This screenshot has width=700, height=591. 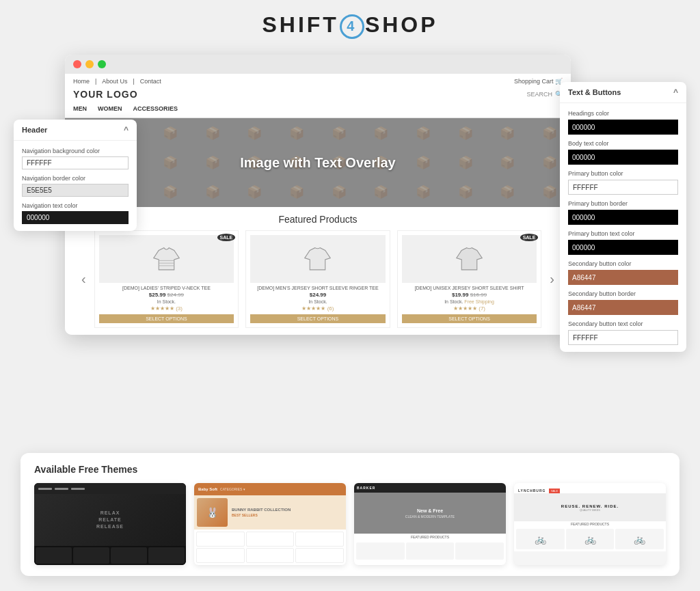 What do you see at coordinates (156, 109) in the screenshot?
I see `nav-accessories: ACCESSORIES` at bounding box center [156, 109].